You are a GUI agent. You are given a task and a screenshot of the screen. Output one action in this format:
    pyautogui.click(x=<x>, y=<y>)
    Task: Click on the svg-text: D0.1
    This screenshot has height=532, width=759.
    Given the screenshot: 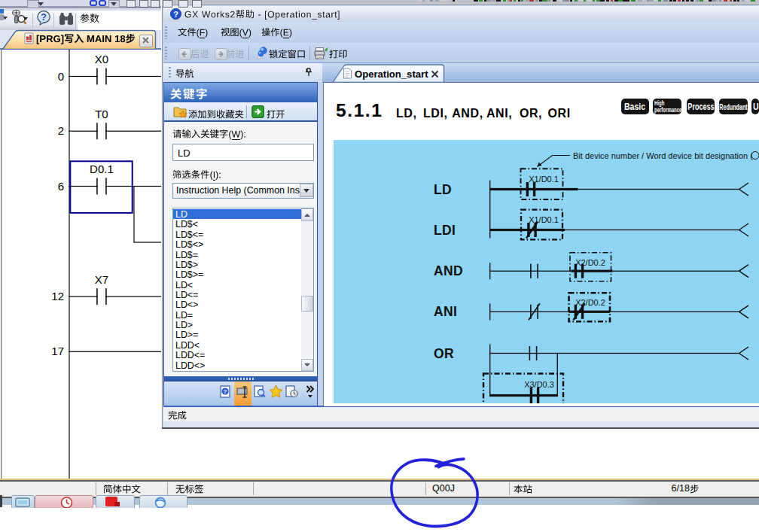 What is the action you would take?
    pyautogui.click(x=102, y=169)
    